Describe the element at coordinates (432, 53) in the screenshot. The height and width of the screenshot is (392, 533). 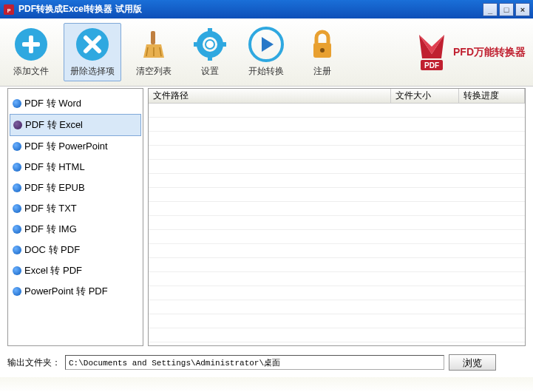
I see `pdf-logo-icon: PDF` at that location.